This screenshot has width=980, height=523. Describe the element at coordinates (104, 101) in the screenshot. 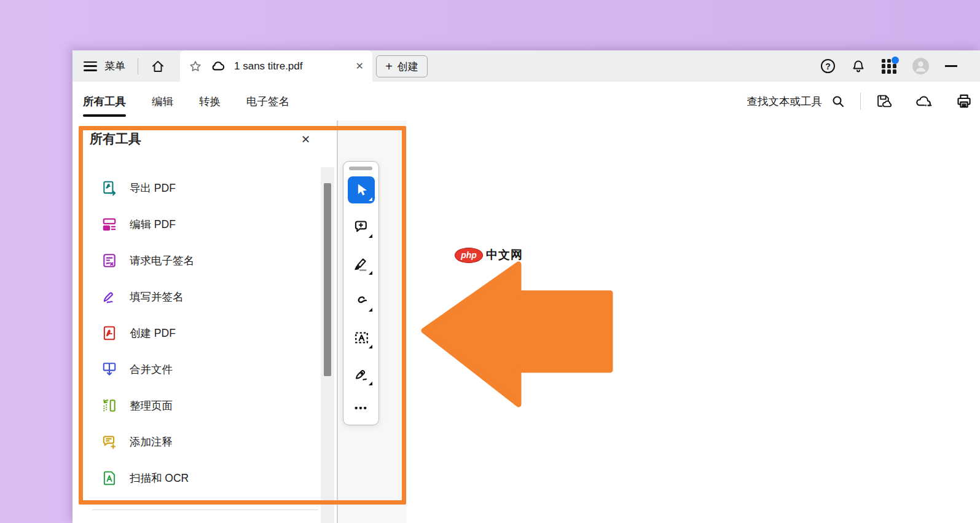

I see `tab-all-tools: 所有工具` at that location.